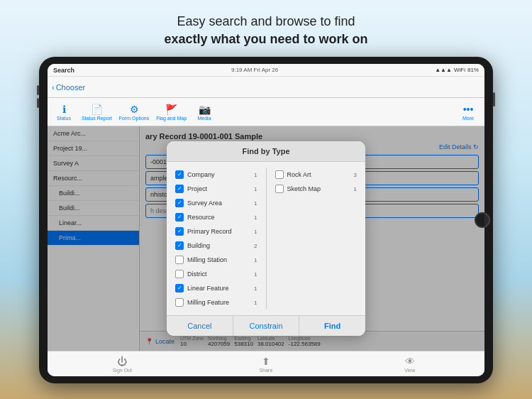 This screenshot has width=532, height=399. What do you see at coordinates (255, 70) in the screenshot?
I see `status-time: 9:19 AM Fri Apr 26` at bounding box center [255, 70].